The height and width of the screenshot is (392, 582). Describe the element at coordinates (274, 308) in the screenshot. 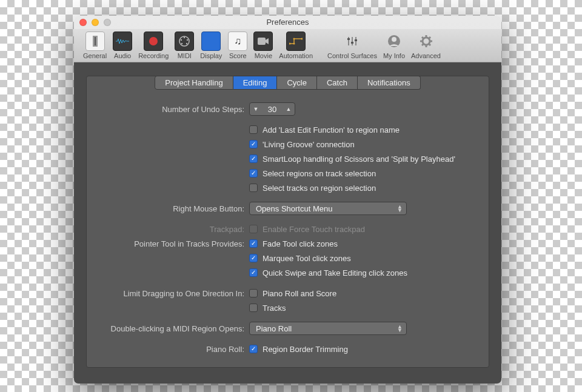

I see `label-tracks: Tracks` at that location.